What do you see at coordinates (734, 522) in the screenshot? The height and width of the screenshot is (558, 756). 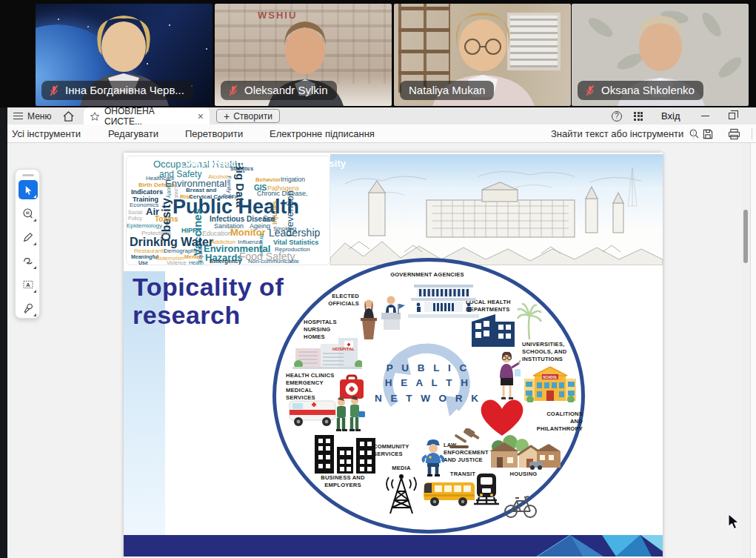 I see `mouse-cursor` at bounding box center [734, 522].